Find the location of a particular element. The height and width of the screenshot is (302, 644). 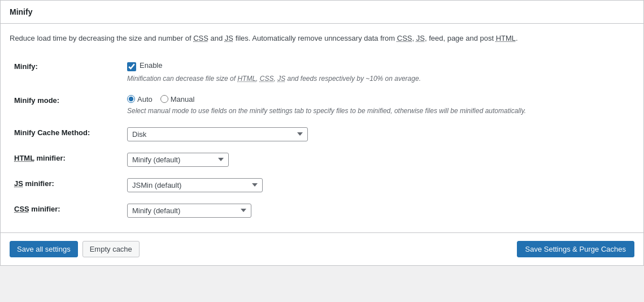

minify-helper: Minification can decrease file size of H… is located at coordinates (378, 79).